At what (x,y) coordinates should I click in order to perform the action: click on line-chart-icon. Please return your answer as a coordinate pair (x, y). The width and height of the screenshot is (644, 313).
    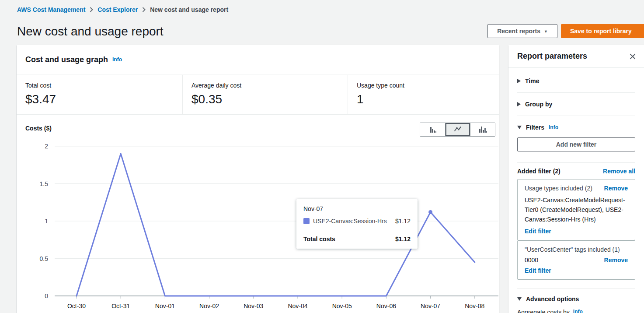
    Looking at the image, I should click on (458, 130).